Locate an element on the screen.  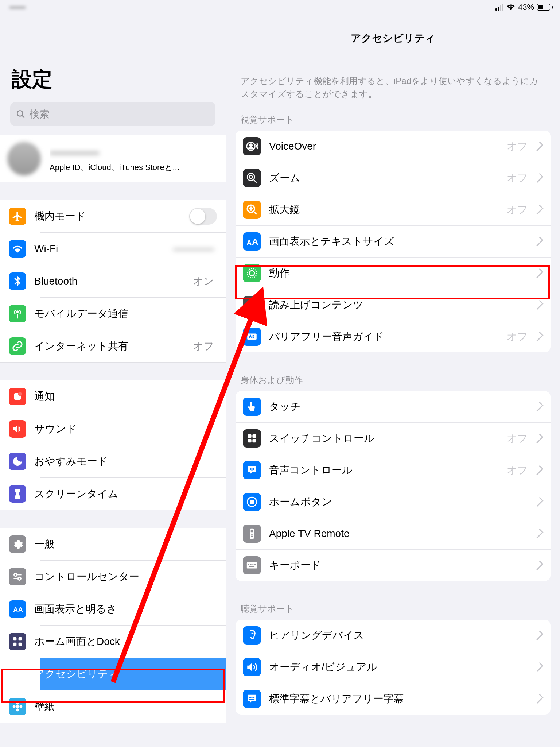
setting-row-magnifier: 拡大鏡オフ is located at coordinates (393, 209).